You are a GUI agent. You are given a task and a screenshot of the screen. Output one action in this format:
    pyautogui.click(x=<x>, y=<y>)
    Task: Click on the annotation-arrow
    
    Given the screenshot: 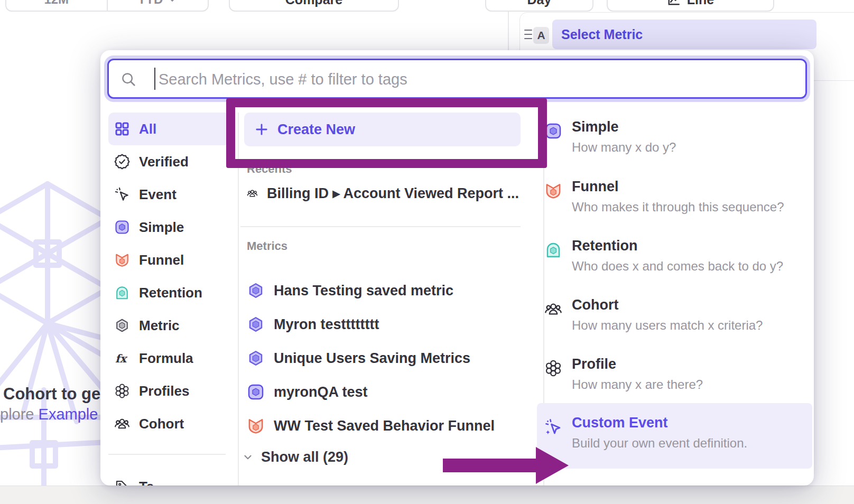 What is the action you would take?
    pyautogui.click(x=506, y=465)
    